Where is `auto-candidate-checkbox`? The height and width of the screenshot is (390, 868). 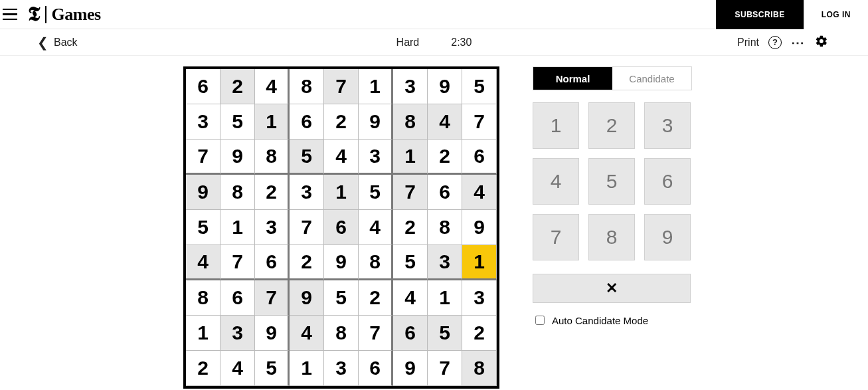
auto-candidate-checkbox is located at coordinates (540, 320).